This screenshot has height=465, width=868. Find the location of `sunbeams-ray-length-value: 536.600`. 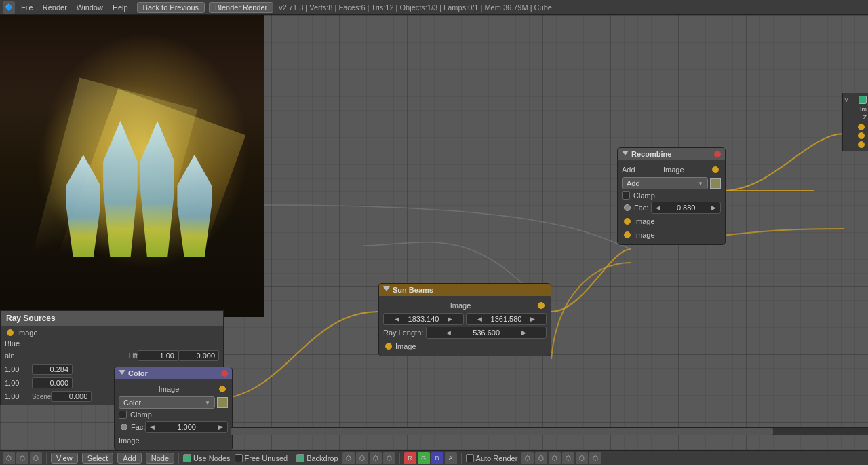

sunbeams-ray-length-value: 536.600 is located at coordinates (487, 333).